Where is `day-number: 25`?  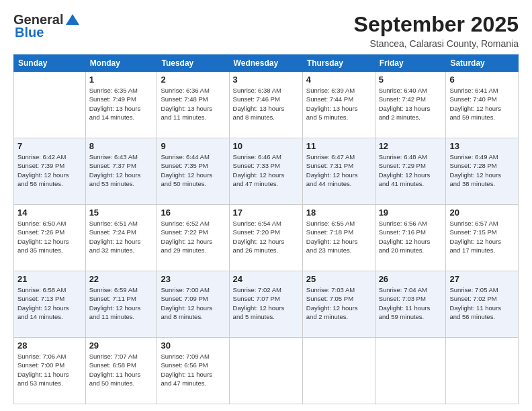
day-number: 25 is located at coordinates (339, 279).